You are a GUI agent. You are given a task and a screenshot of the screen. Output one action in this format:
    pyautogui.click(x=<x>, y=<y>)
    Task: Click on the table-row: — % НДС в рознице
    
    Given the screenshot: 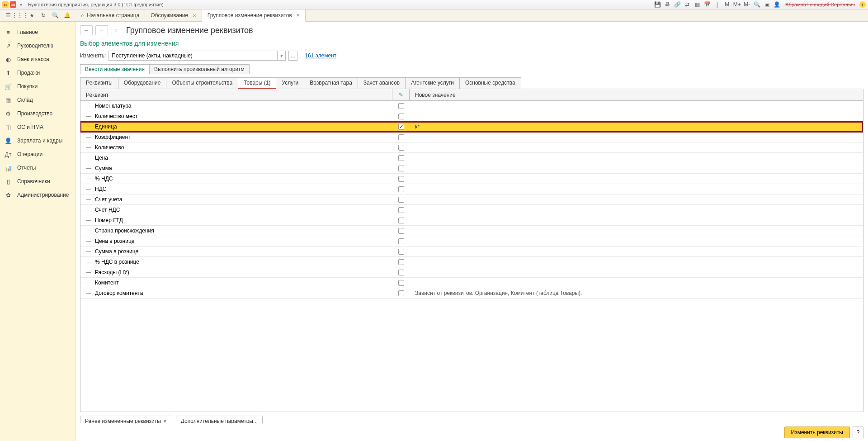 What is the action you would take?
    pyautogui.click(x=472, y=262)
    